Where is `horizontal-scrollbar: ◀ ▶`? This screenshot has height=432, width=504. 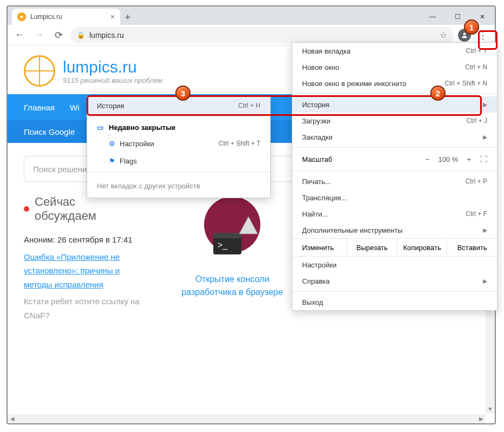 horizontal-scrollbar: ◀ ▶ is located at coordinates (247, 419).